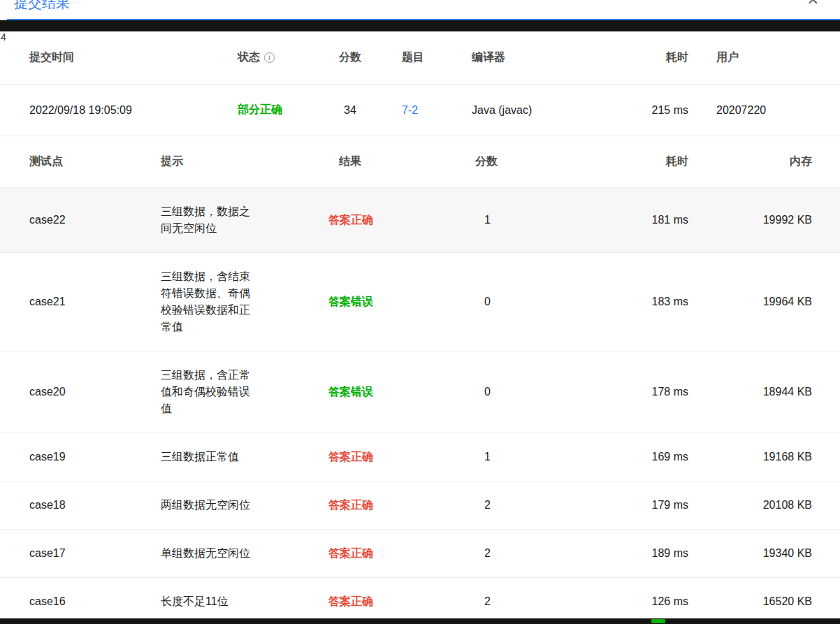  Describe the element at coordinates (420, 10) in the screenshot. I see `modal-header: 提交结果 ✕` at that location.